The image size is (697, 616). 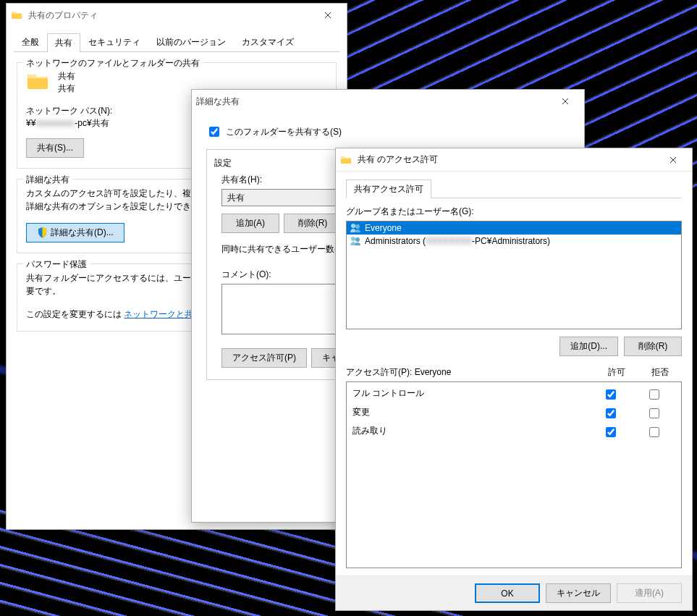 What do you see at coordinates (660, 372) in the screenshot?
I see `col-deny: 拒否` at bounding box center [660, 372].